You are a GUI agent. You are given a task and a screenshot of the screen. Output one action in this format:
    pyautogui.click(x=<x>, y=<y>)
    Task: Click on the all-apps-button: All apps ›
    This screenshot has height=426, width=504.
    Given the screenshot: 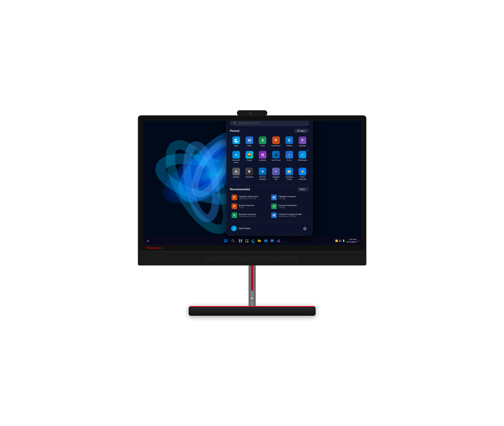 What is the action you would take?
    pyautogui.click(x=302, y=131)
    